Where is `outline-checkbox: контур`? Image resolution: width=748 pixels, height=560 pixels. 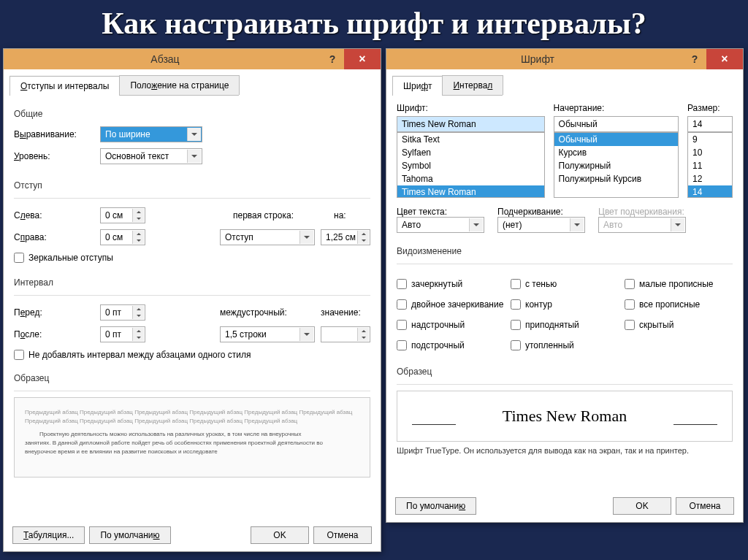
outline-checkbox: контур is located at coordinates (565, 304).